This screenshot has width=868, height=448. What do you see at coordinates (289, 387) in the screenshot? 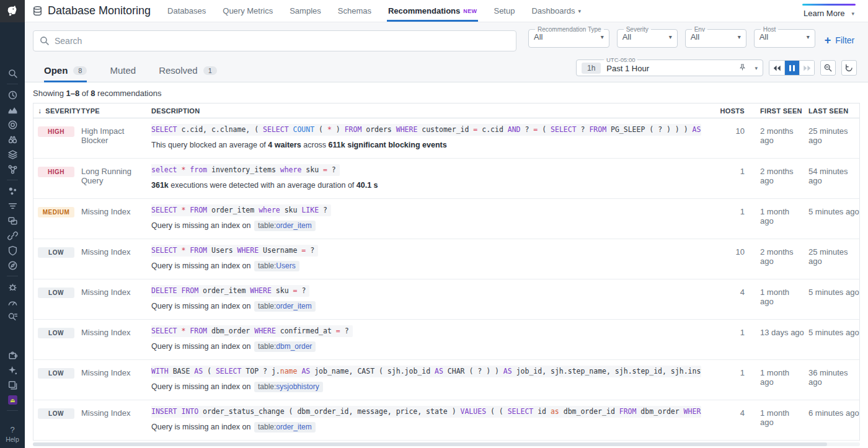
I see `table-tag: table:sysjobhistory` at bounding box center [289, 387].